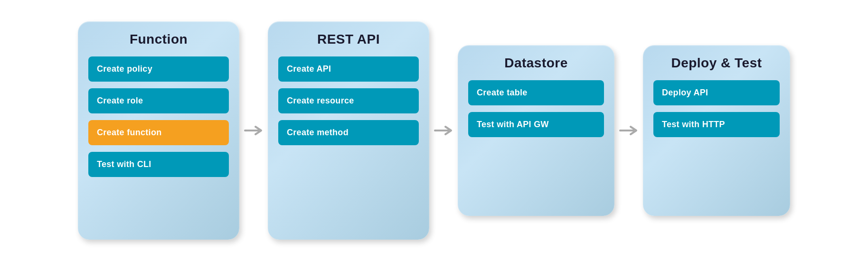 Image resolution: width=868 pixels, height=261 pixels. Describe the element at coordinates (717, 130) in the screenshot. I see `deploy-test-panel: Deploy & Test Deploy API Test with HTTP` at that location.